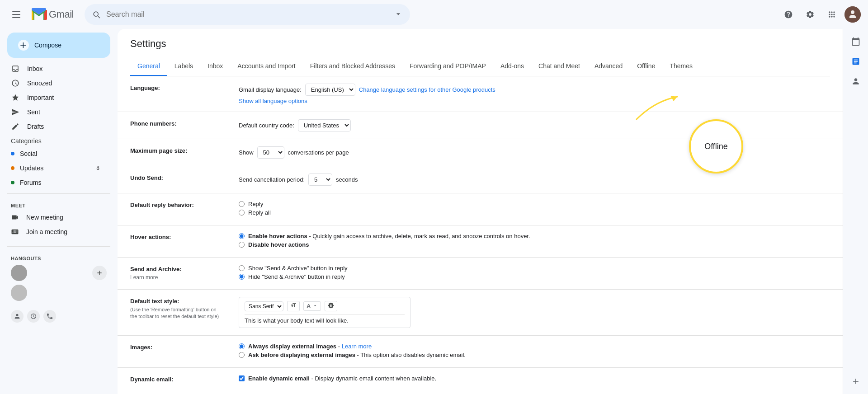 Image resolution: width=868 pixels, height=394 pixels. Describe the element at coordinates (325, 308) in the screenshot. I see `text-style-toolbar: Sans Serif A` at that location.